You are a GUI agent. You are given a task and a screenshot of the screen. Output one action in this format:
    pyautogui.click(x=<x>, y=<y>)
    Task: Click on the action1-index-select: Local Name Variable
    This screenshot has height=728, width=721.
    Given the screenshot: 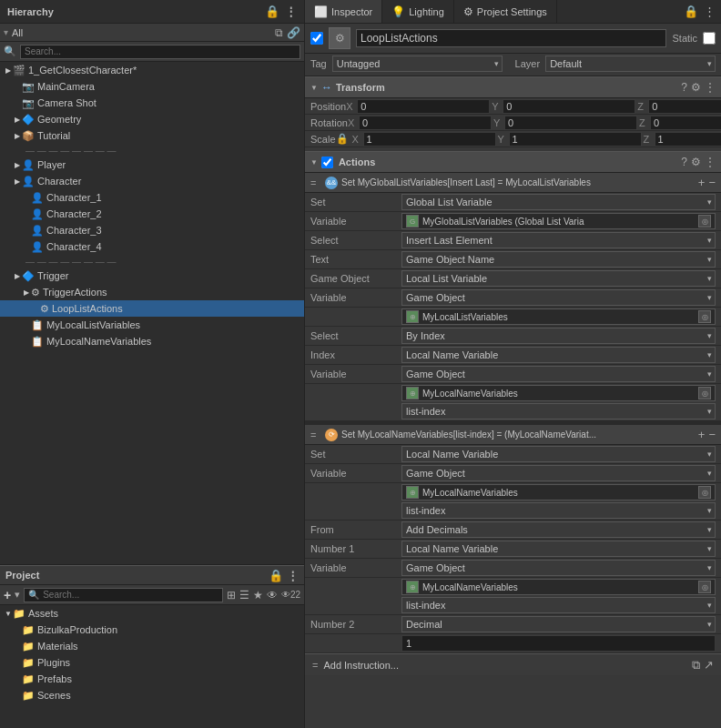 What is the action you would take?
    pyautogui.click(x=559, y=355)
    